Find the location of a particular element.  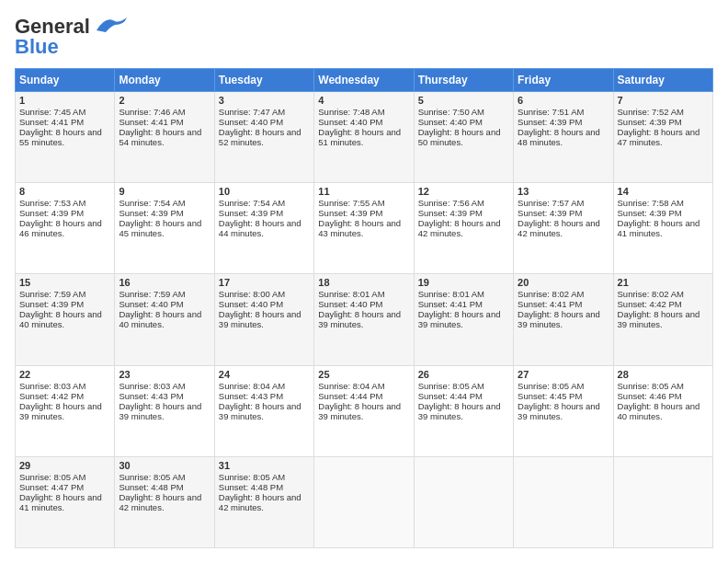

calendar-cell: 27Sunrise: 8:05 AMSunset: 4:45 PMDayligh… is located at coordinates (563, 410).